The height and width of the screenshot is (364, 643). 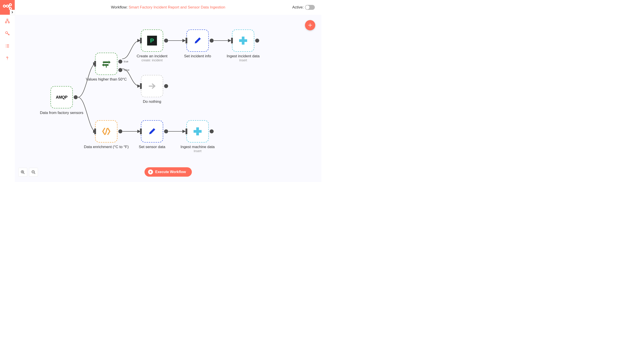 What do you see at coordinates (168, 8) in the screenshot?
I see `page-title: Workflow: Smart Factory Incident Report …` at bounding box center [168, 8].